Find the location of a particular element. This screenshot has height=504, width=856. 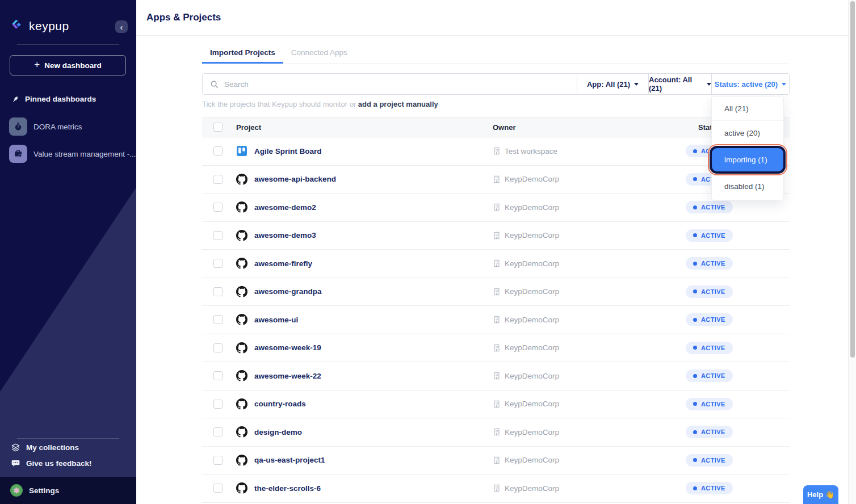

project-name-link: country-roads is located at coordinates (280, 404).